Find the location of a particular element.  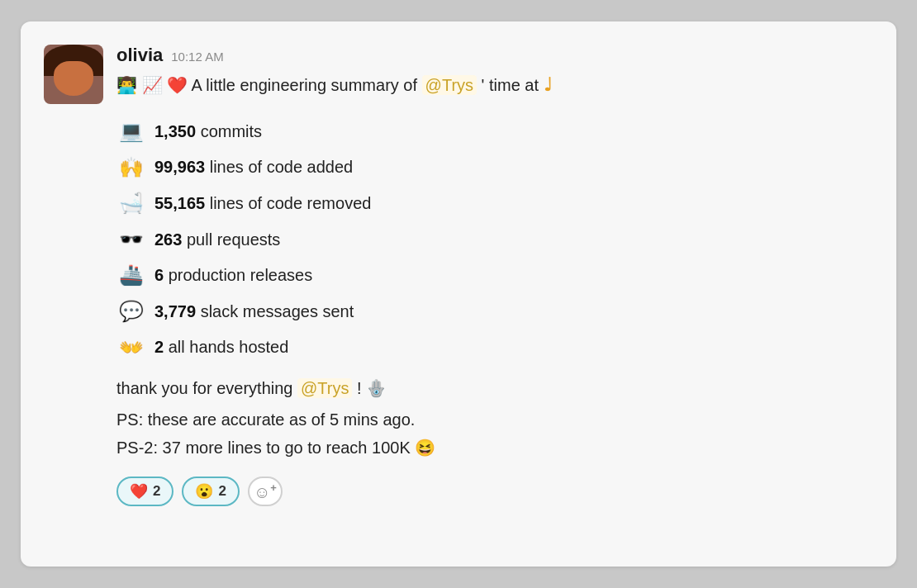

reactions-bar: ❤️2😮2 ☺+ is located at coordinates (493, 491).